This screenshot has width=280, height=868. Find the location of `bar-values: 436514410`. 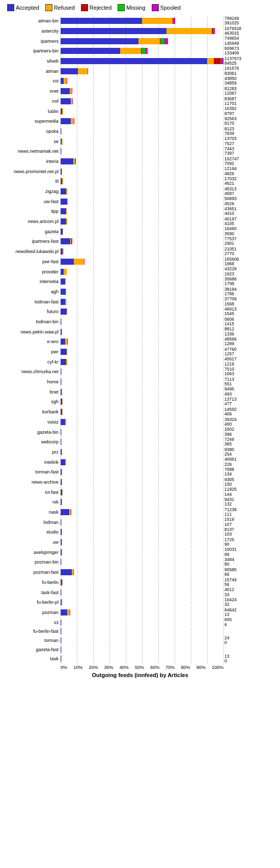

bar-values: 436514410 is located at coordinates (231, 212).